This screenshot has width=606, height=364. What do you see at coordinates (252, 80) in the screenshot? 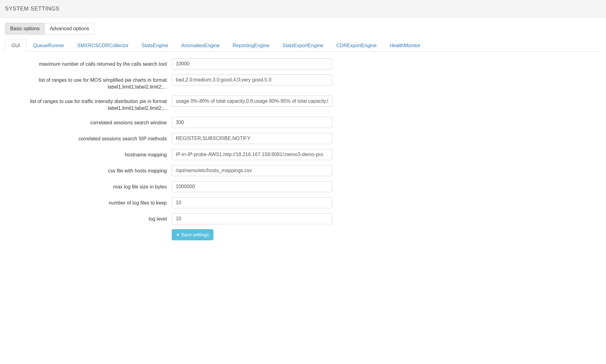
I see `input-mos-ranges` at bounding box center [252, 80].